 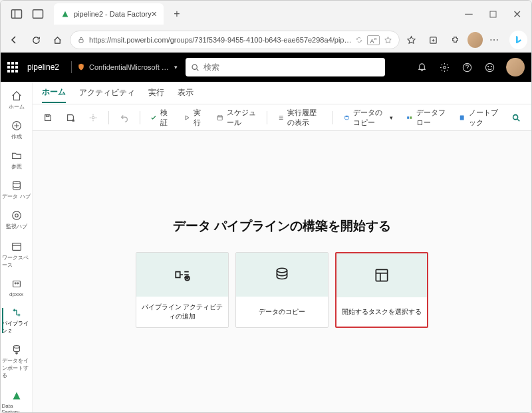 What do you see at coordinates (282, 290) in the screenshot?
I see `card-copy-data: データのコピー` at bounding box center [282, 290].